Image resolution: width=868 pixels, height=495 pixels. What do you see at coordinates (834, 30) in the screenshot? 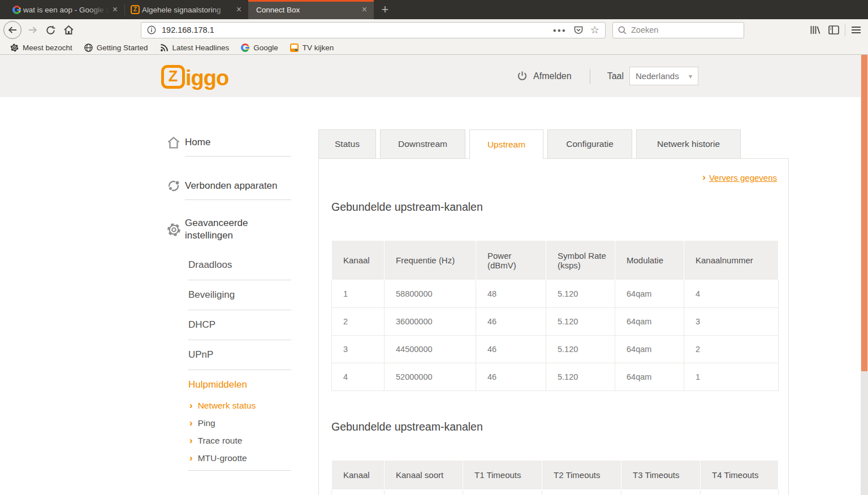
I see `sidebar-toggle-button` at bounding box center [834, 30].